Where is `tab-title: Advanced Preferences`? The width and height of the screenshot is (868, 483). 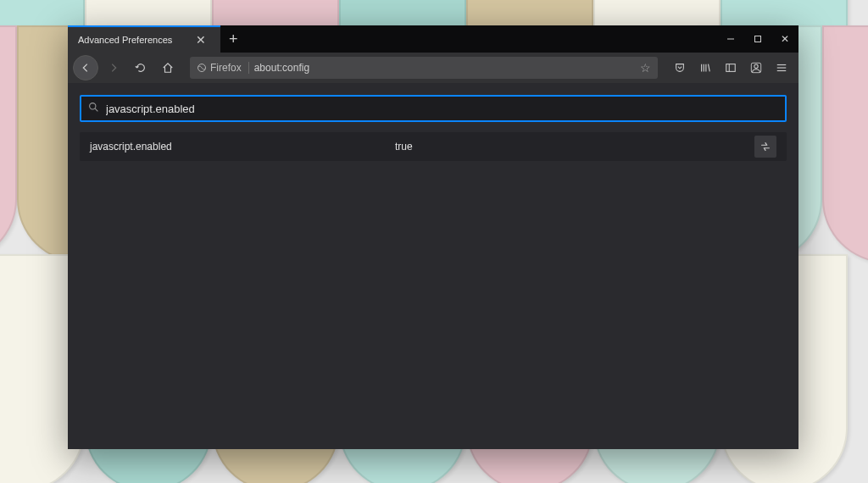 tab-title: Advanced Preferences is located at coordinates (125, 40).